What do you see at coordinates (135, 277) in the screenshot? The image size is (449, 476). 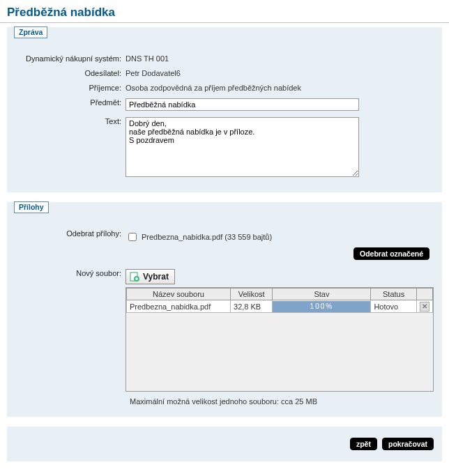 I see `add-file-icon` at bounding box center [135, 277].